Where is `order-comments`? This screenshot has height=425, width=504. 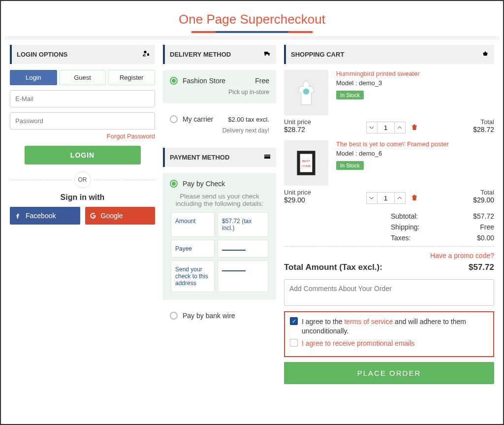 order-comments is located at coordinates (389, 293).